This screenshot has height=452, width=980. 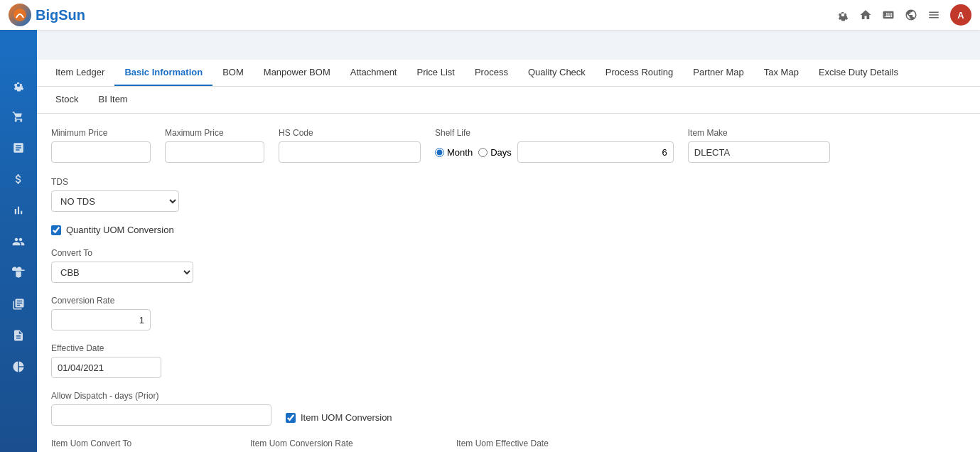 What do you see at coordinates (961, 15) in the screenshot?
I see `avatar: A` at bounding box center [961, 15].